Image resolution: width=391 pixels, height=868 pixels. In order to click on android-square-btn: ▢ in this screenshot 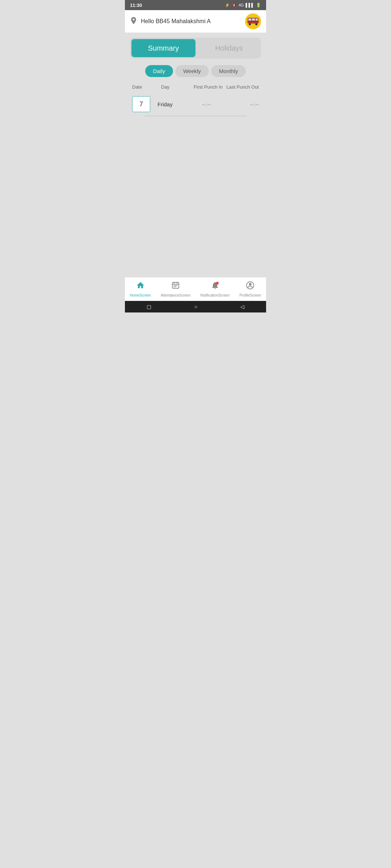, I will do `click(149, 307)`.